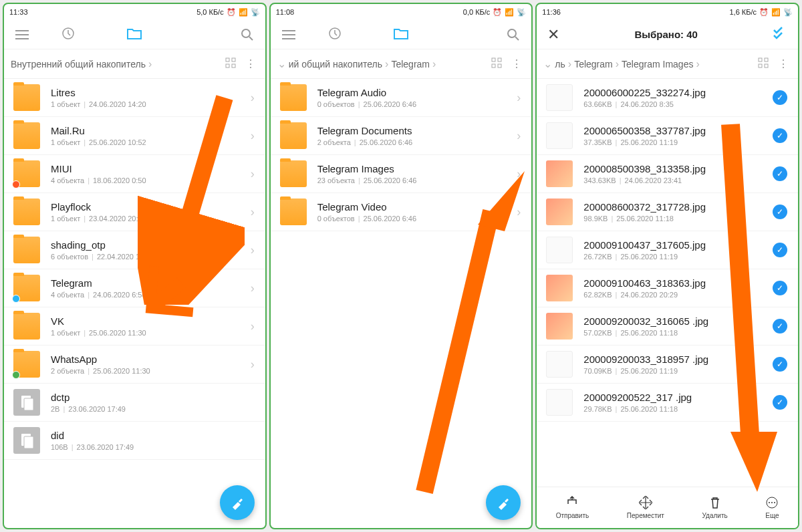 The height and width of the screenshot is (532, 802). What do you see at coordinates (135, 213) in the screenshot?
I see `list-item: Playflock1 объект|23.04.2020 20:27›` at bounding box center [135, 213].